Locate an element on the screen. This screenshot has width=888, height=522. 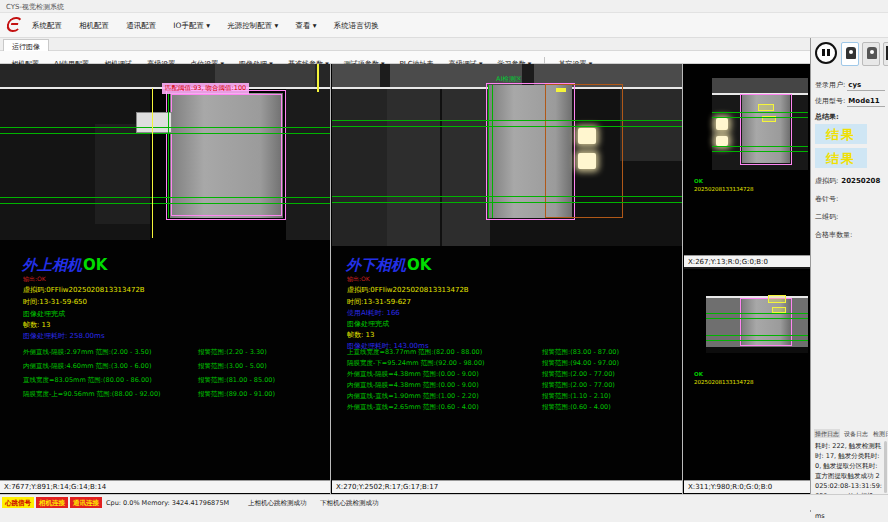
menu-view: 查看 ▾ is located at coordinates (306, 26).